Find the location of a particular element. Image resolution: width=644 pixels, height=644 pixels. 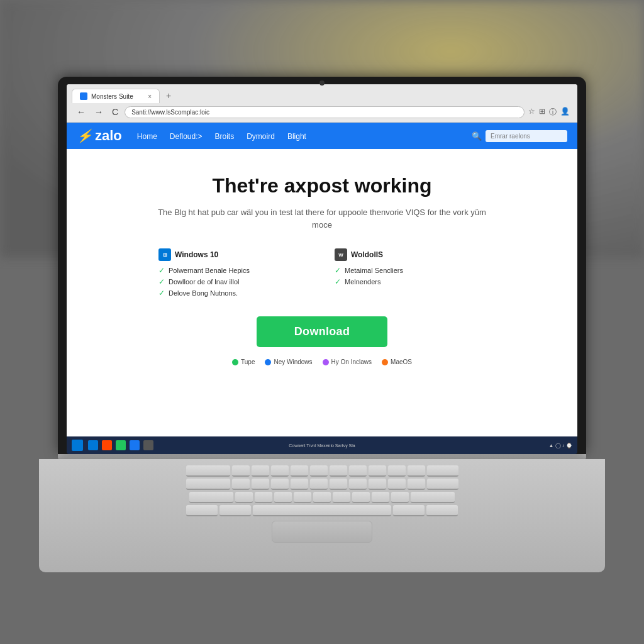

taskbar-icons is located at coordinates (121, 445).